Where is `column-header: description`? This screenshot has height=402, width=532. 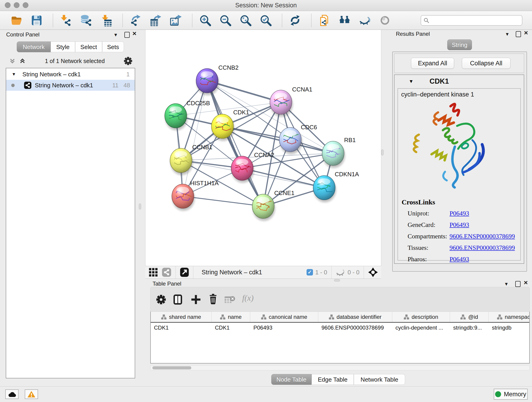 column-header: description is located at coordinates (421, 317).